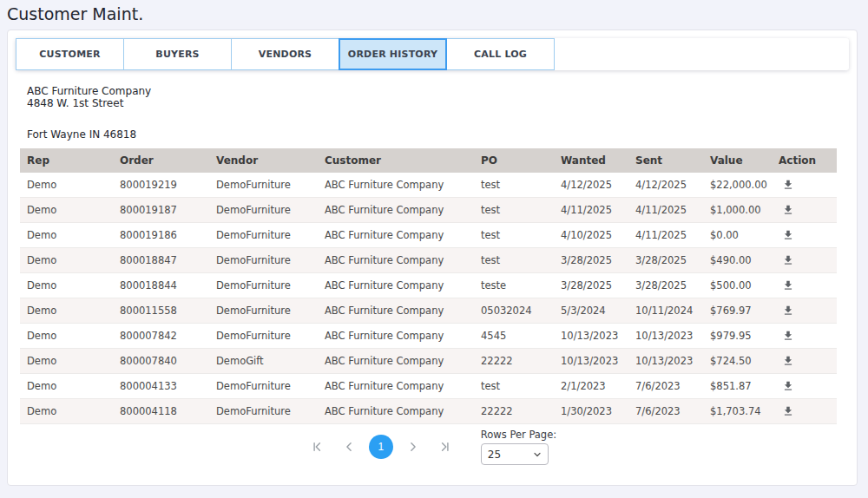 The width and height of the screenshot is (868, 498). What do you see at coordinates (804, 161) in the screenshot?
I see `column-header-action: Action` at bounding box center [804, 161].